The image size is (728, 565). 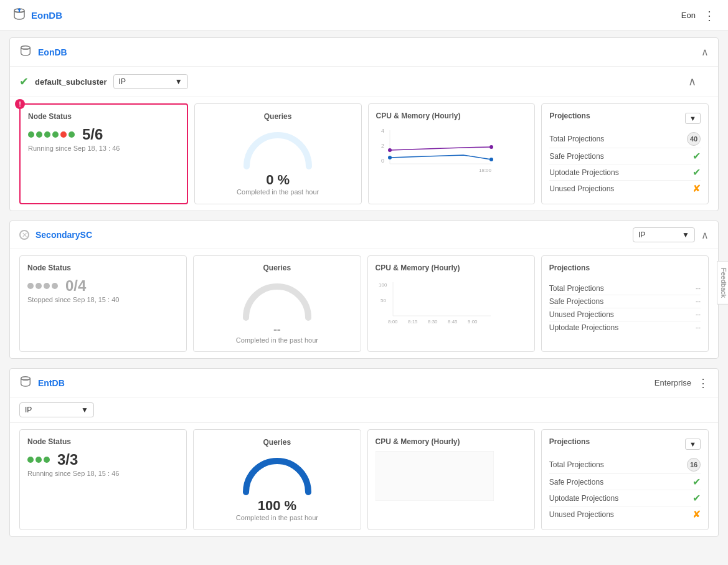 What do you see at coordinates (103, 300) in the screenshot?
I see `node-info-secondary: Stopped since Sep 18, 15 : 40` at bounding box center [103, 300].